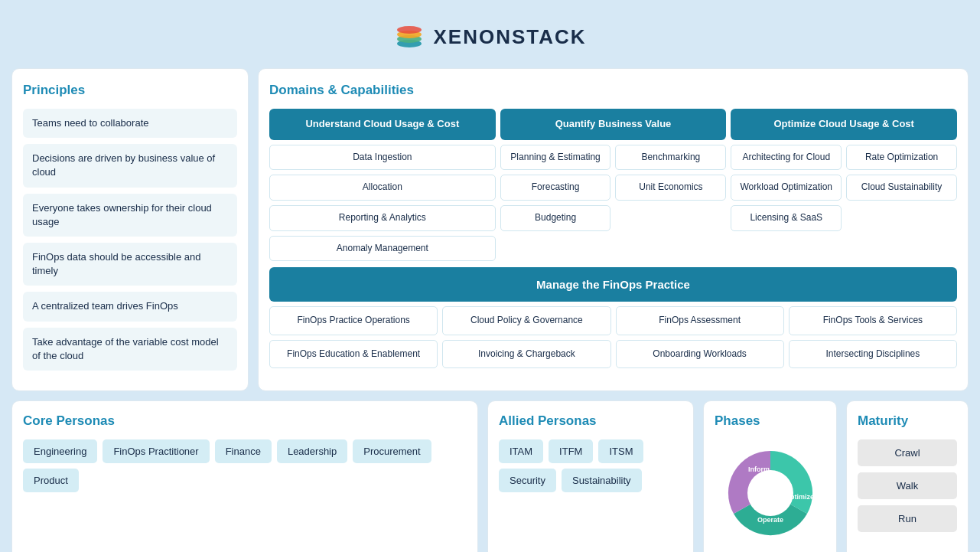 The height and width of the screenshot is (552, 980). I want to click on cap-header-2: Optimize Cloud Usage & Cost, so click(844, 124).